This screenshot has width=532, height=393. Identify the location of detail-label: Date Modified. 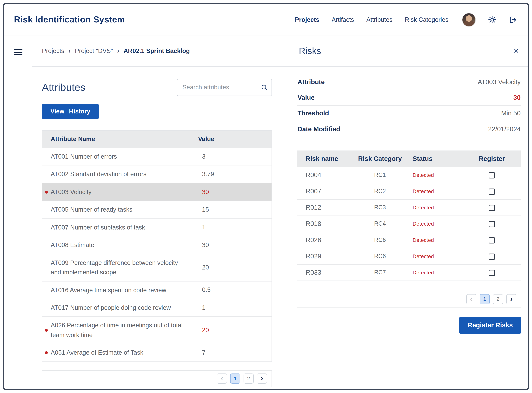
(319, 129).